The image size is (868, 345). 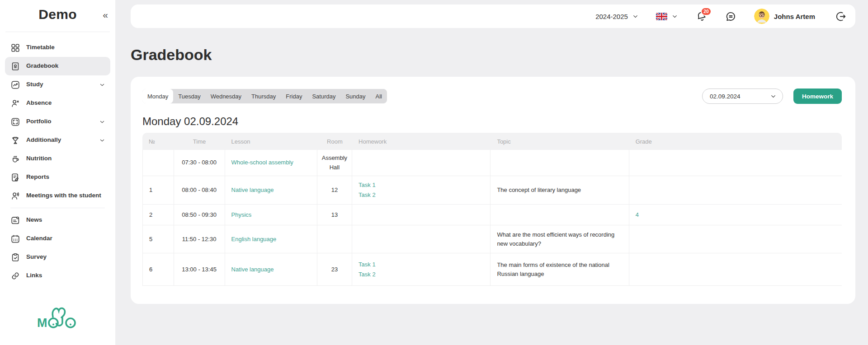 I want to click on sidebar-item-label: Additionally, so click(x=43, y=140).